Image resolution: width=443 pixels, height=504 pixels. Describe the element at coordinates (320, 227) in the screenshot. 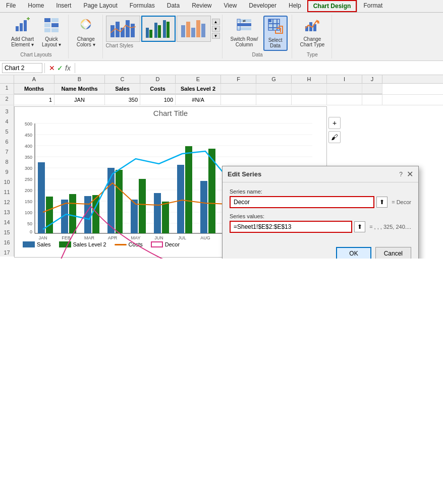

I see `series-values-row: ⬆ = , , , 325, 240....` at that location.